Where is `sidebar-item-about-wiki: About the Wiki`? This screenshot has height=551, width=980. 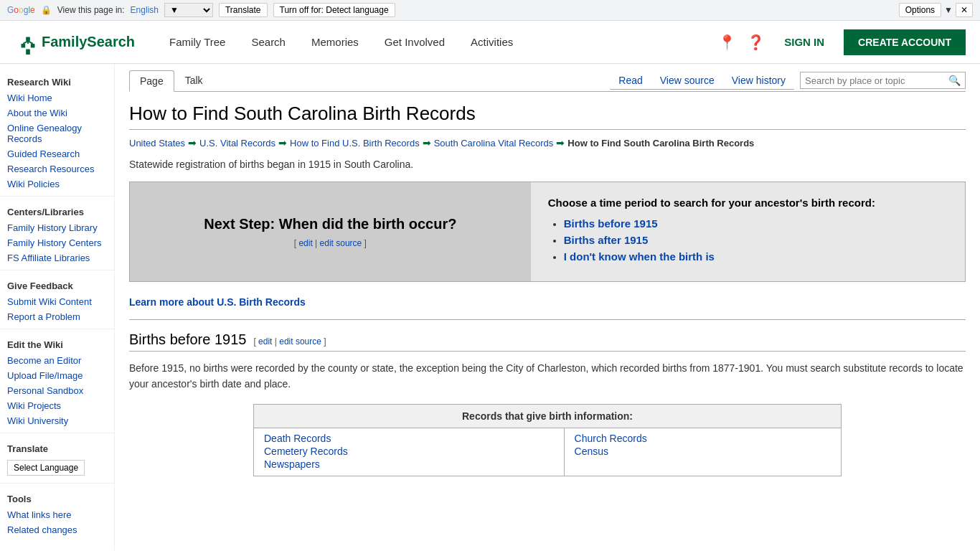
sidebar-item-about-wiki: About the Wiki is located at coordinates (57, 113).